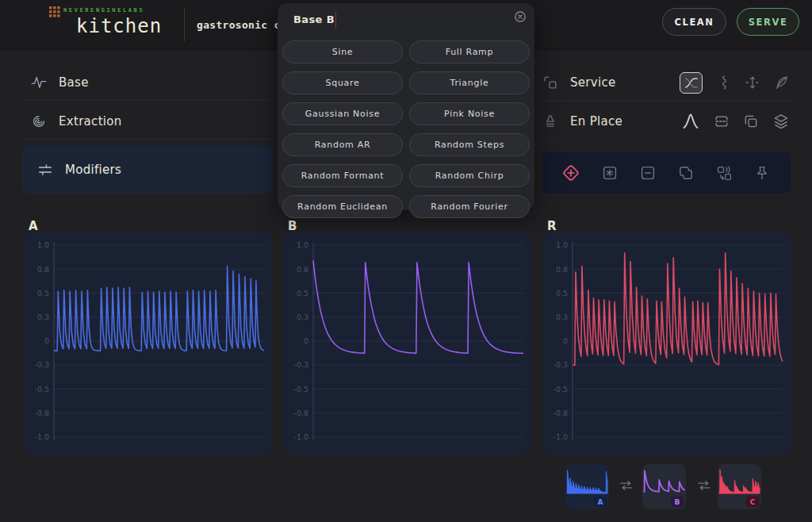  Describe the element at coordinates (406, 129) in the screenshot. I see `waveform-button-grid: Sine Full Ramp Square Triangle Gaussian …` at that location.